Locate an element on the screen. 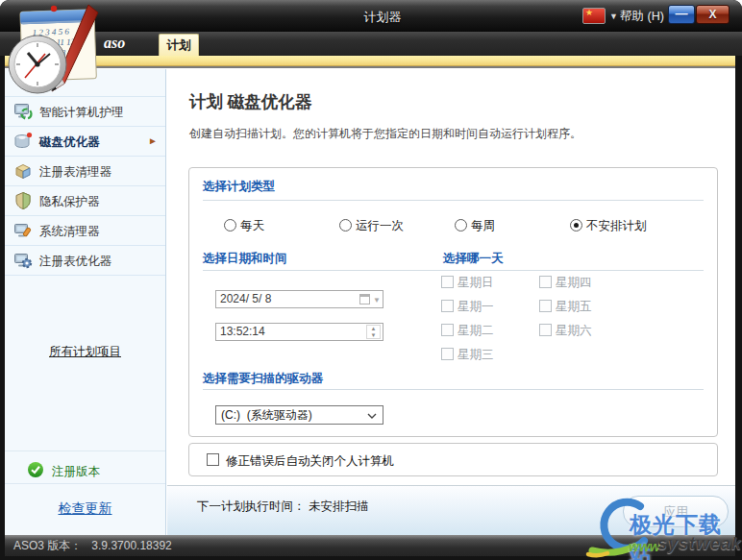 Image resolution: width=742 pixels, height=560 pixels. page-title: 计划 磁盘优化器 is located at coordinates (250, 102).